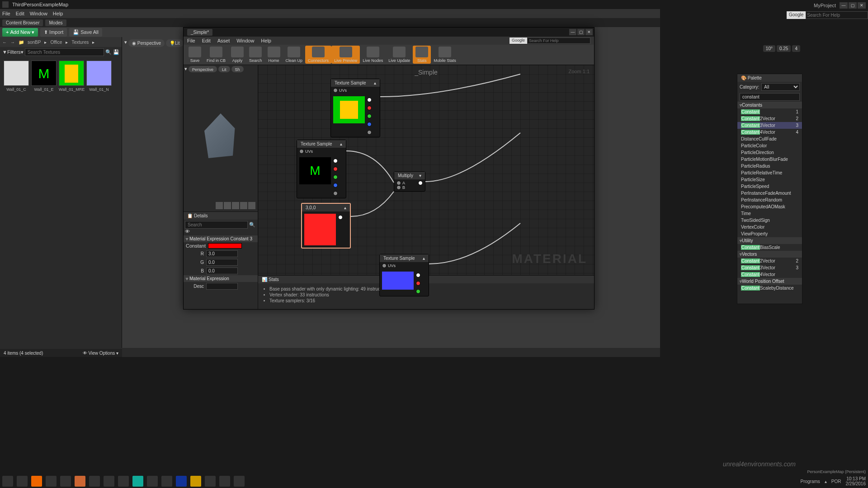  Describe the element at coordinates (422, 55) in the screenshot. I see `toolbar-stats-button: Stats` at that location.